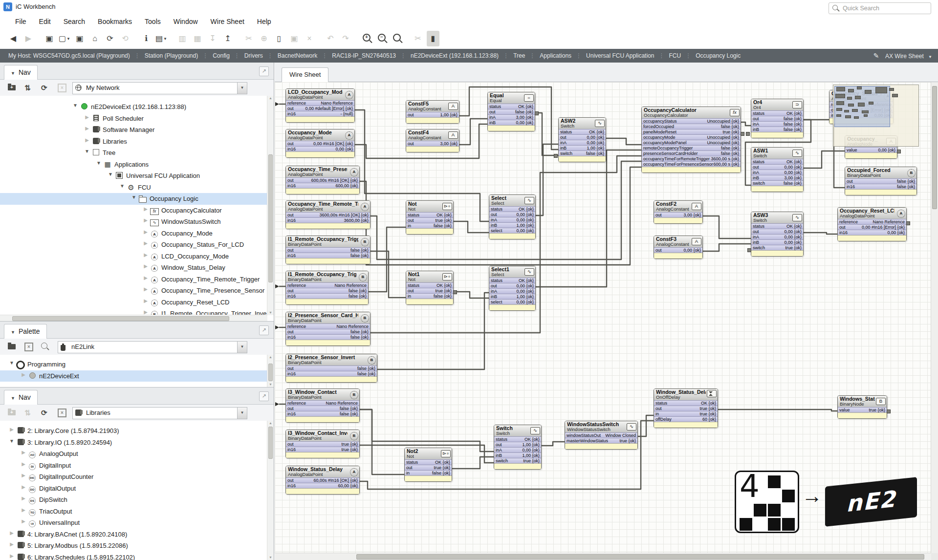 The image size is (938, 560). What do you see at coordinates (777, 218) in the screenshot?
I see `block-header: ASW3Switch∿` at bounding box center [777, 218].